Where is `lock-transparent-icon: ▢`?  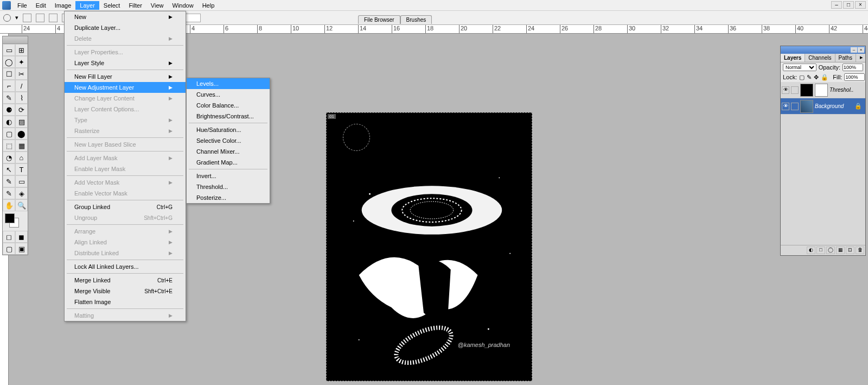
lock-transparent-icon: ▢ is located at coordinates (802, 77).